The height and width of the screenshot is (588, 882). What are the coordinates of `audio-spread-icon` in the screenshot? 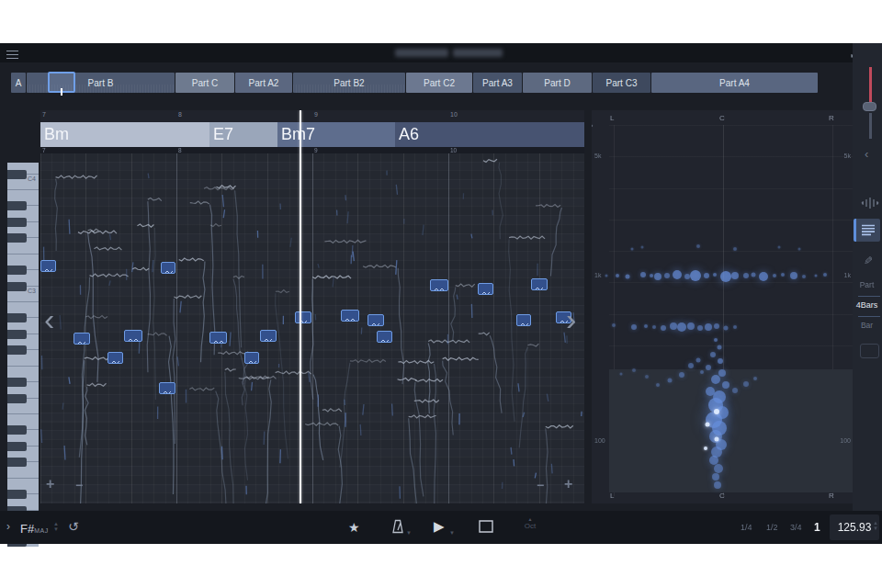 It's located at (870, 203).